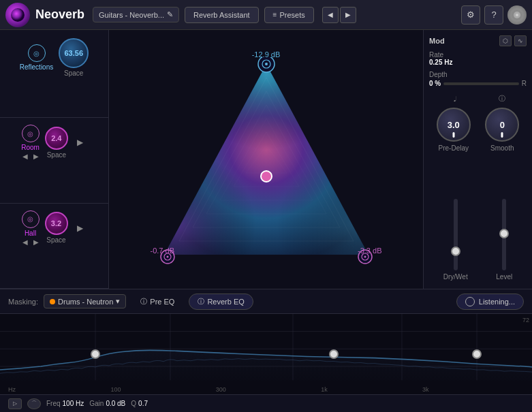  What do you see at coordinates (454, 125) in the screenshot?
I see `pre-delay-knob: 3.0` at bounding box center [454, 125].